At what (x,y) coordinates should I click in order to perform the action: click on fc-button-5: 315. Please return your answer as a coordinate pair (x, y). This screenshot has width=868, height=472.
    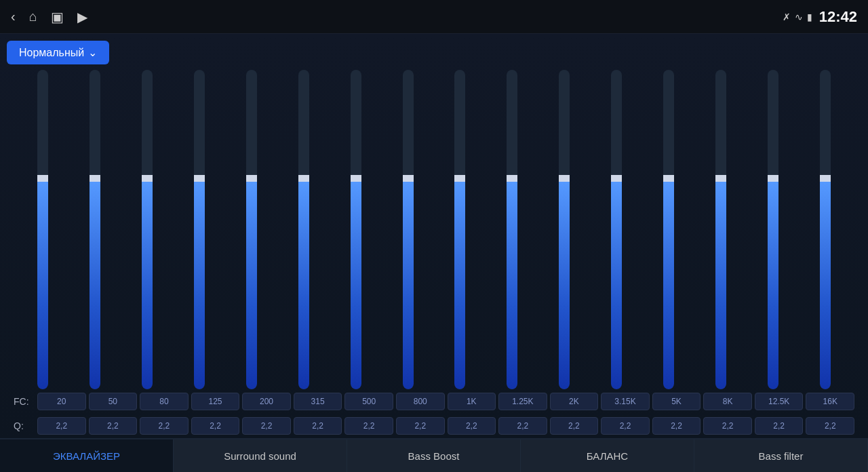
    Looking at the image, I should click on (318, 401).